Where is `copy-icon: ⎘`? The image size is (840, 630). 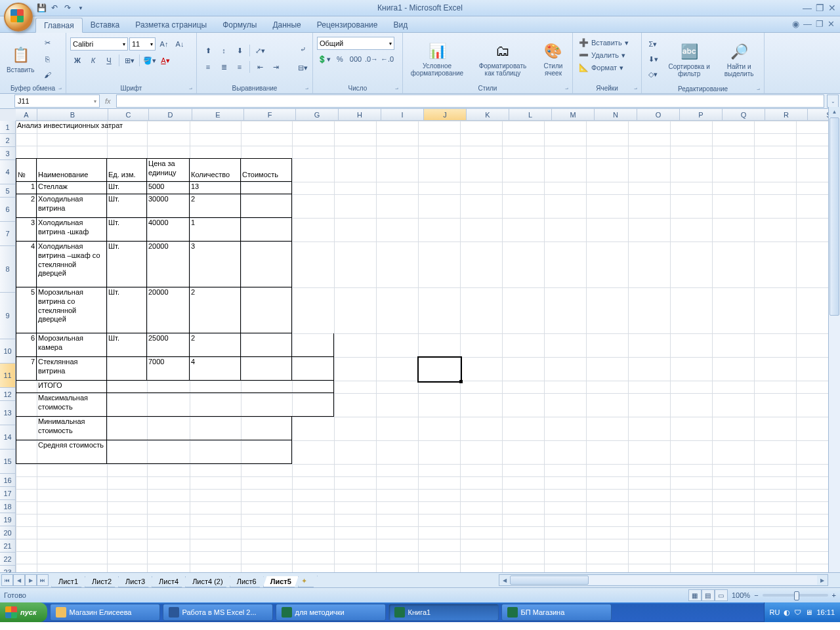 copy-icon: ⎘ is located at coordinates (47, 59).